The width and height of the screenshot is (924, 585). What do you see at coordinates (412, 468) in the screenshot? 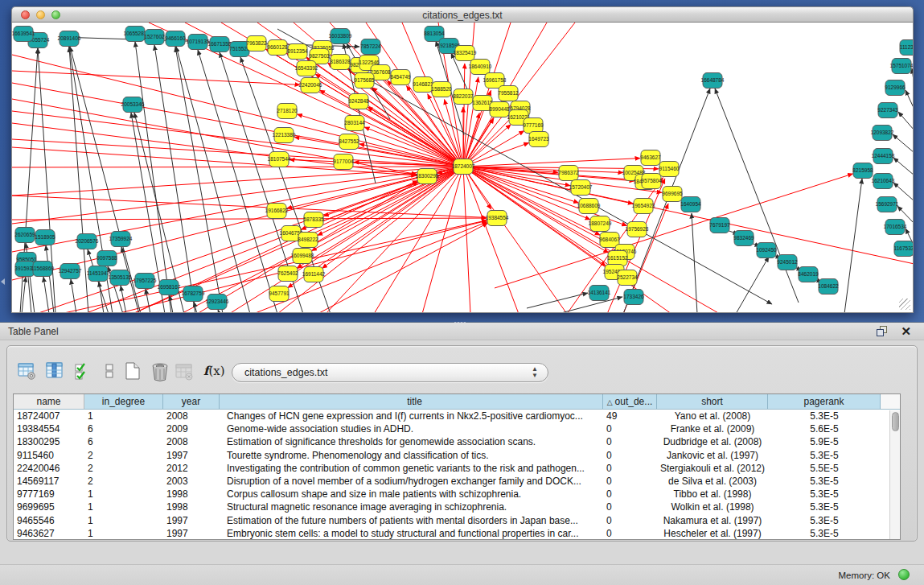
I see `cell-title: Investigating the contribution of common…` at bounding box center [412, 468].